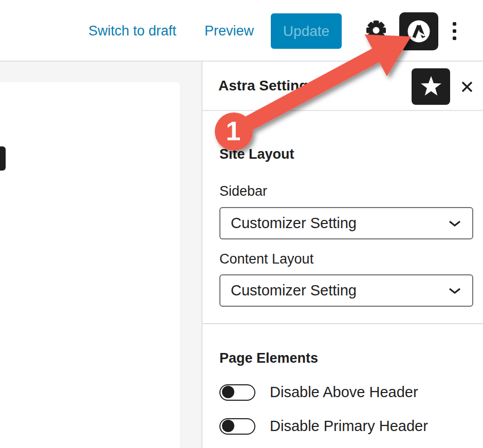  I want to click on editor-toolbar: Switch to draft Preview Update, so click(242, 31).